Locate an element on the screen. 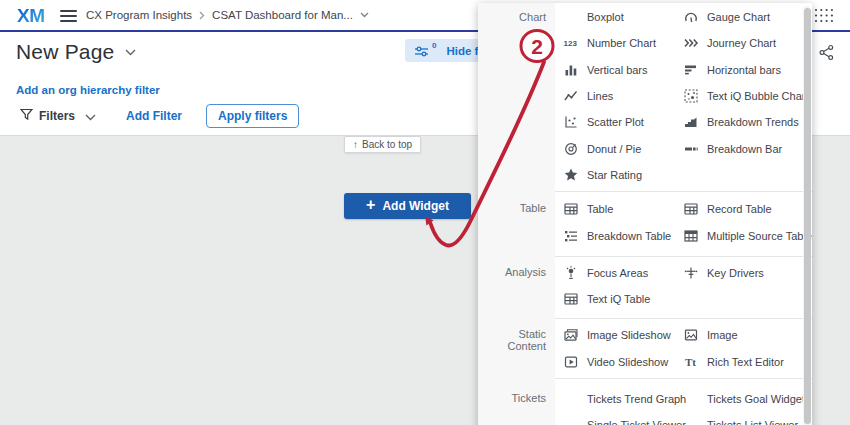 This screenshot has width=850, height=425. menu-item-lines: Lines is located at coordinates (615, 96).